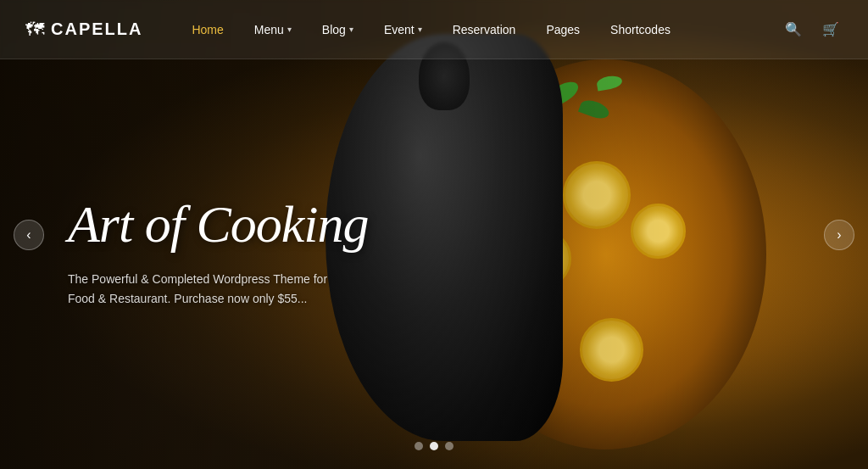 The image size is (868, 469). What do you see at coordinates (212, 288) in the screenshot?
I see `hero-subtitle: The Powerful & Completed Wordpress Theme…` at bounding box center [212, 288].